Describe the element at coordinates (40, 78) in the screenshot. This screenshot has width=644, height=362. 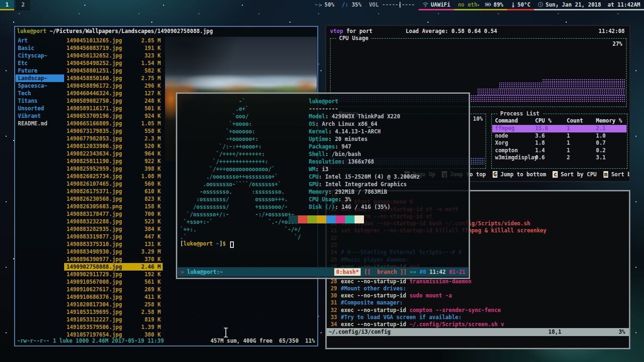
I see `dir-item: Landscap~` at that location.